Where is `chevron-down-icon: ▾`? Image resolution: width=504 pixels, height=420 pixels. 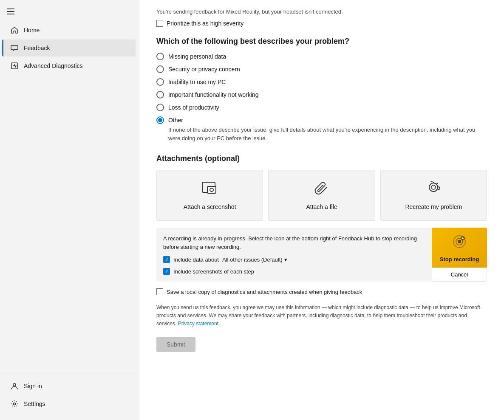
chevron-down-icon: ▾ is located at coordinates (286, 260).